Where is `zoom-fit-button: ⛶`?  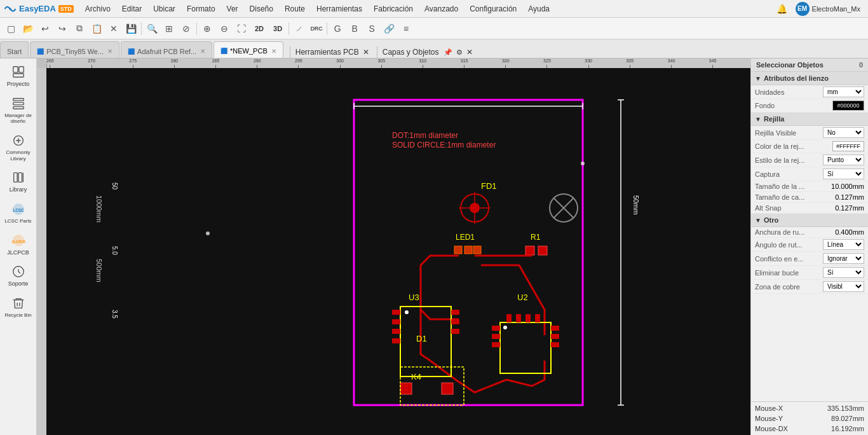 zoom-fit-button: ⛶ is located at coordinates (241, 29).